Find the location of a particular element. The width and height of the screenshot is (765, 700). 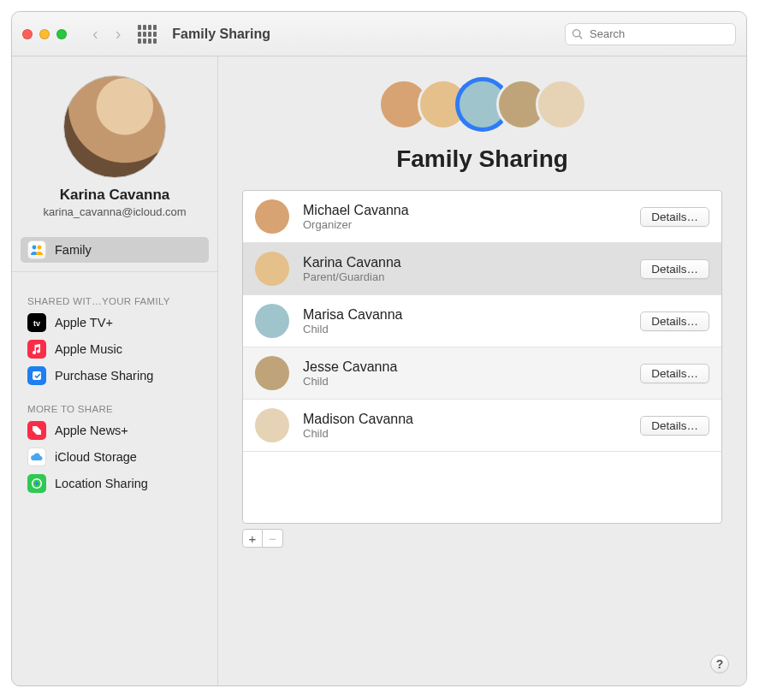

window-title: Family Sharing is located at coordinates (221, 34).